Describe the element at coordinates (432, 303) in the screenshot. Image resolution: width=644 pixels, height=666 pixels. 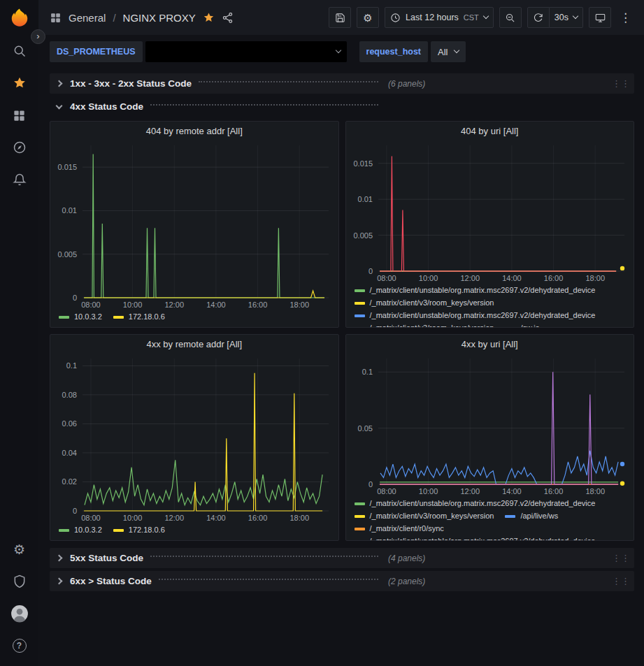
I see `legend-label: /_matrix/client/v3/room_keys/version` at that location.